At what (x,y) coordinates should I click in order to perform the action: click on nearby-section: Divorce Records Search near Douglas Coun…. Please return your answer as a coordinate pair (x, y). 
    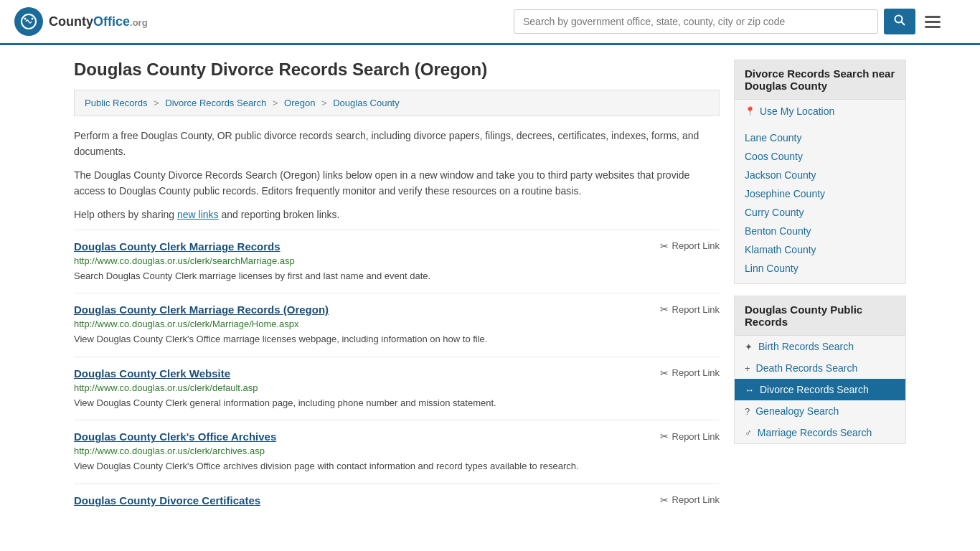
    Looking at the image, I should click on (820, 172).